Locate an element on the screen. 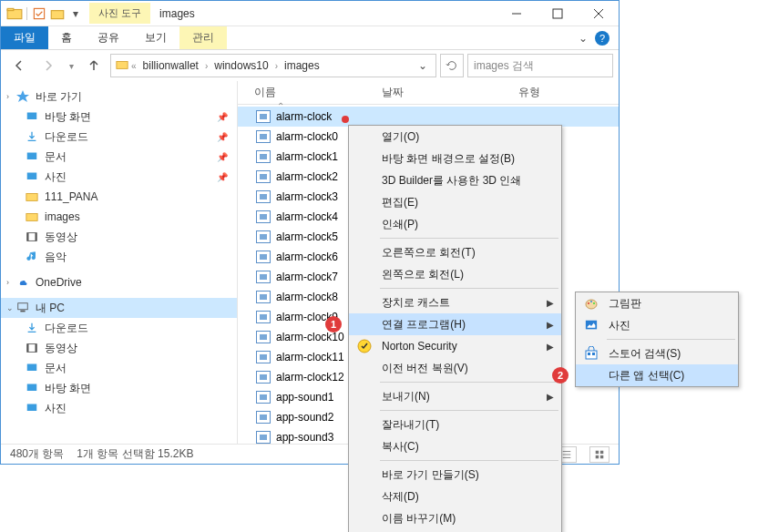 The height and width of the screenshot is (532, 758). qat-folder-icon is located at coordinates (57, 14).